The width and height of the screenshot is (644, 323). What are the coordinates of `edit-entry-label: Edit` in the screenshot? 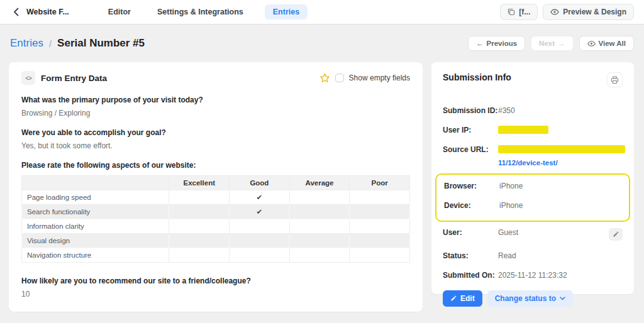 It's located at (468, 298).